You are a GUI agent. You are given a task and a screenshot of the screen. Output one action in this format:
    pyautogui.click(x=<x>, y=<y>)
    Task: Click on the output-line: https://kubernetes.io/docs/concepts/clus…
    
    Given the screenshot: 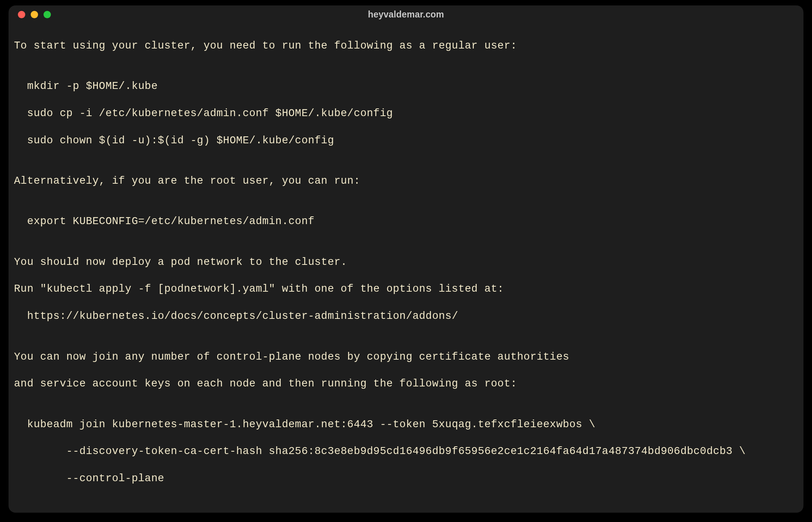 What is the action you would take?
    pyautogui.click(x=406, y=316)
    